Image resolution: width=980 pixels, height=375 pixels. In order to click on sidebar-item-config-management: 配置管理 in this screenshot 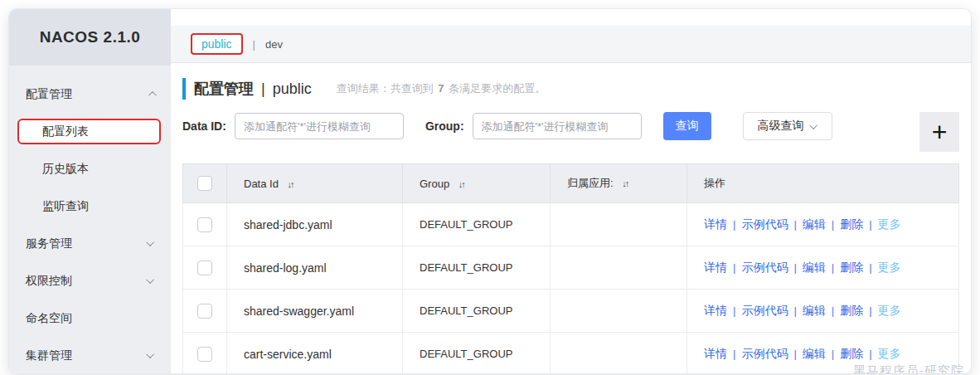, I will do `click(90, 95)`.